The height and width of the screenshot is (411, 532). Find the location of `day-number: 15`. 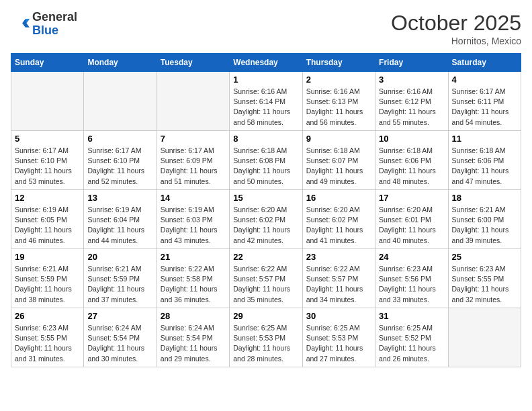

day-number: 15 is located at coordinates (266, 197).